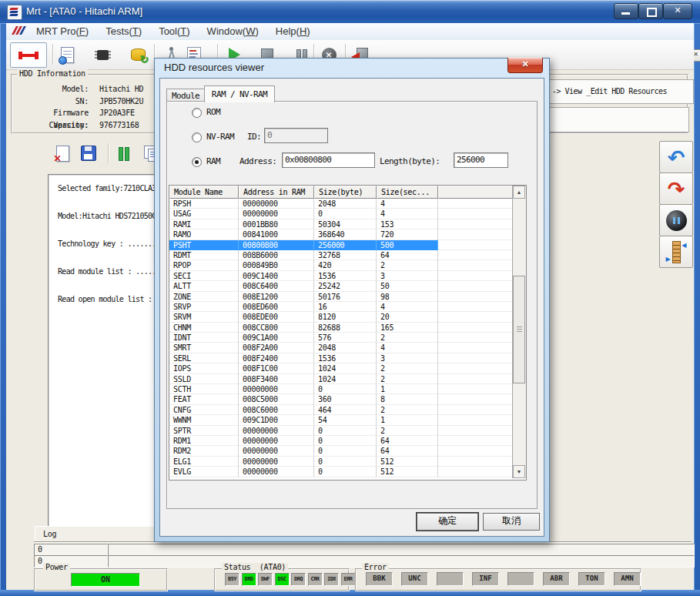  I want to click on table-header-cell: Size(sec..., so click(407, 193).